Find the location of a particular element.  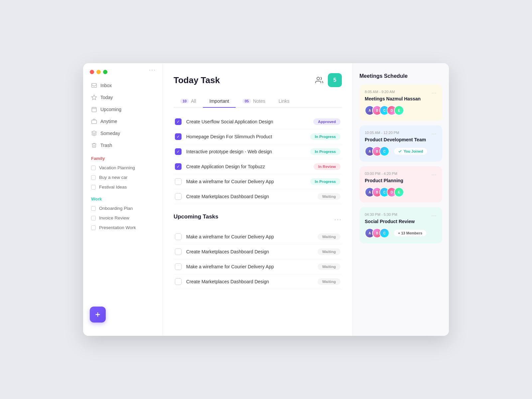

tab-links: Links is located at coordinates (284, 101).